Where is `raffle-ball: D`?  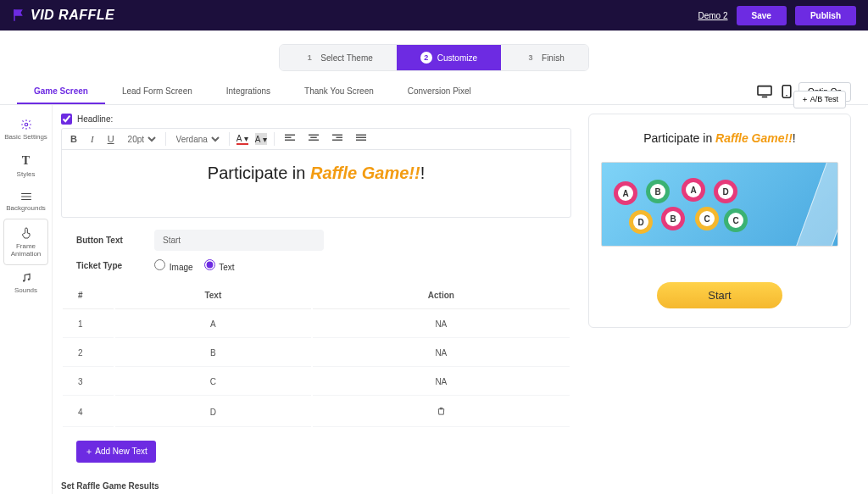
raffle-ball: D is located at coordinates (726, 191).